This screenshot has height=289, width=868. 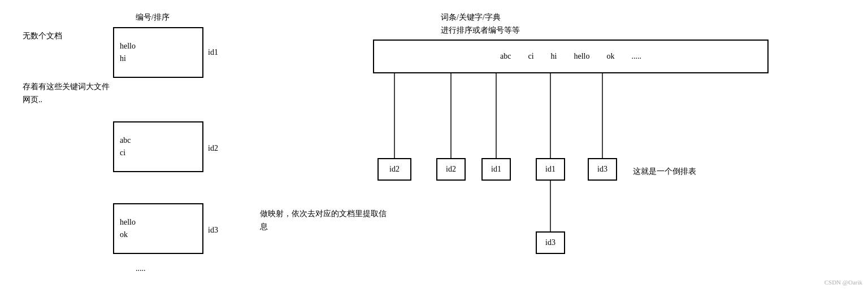 I want to click on ptr-hello-id1-label: id1, so click(x=550, y=169).